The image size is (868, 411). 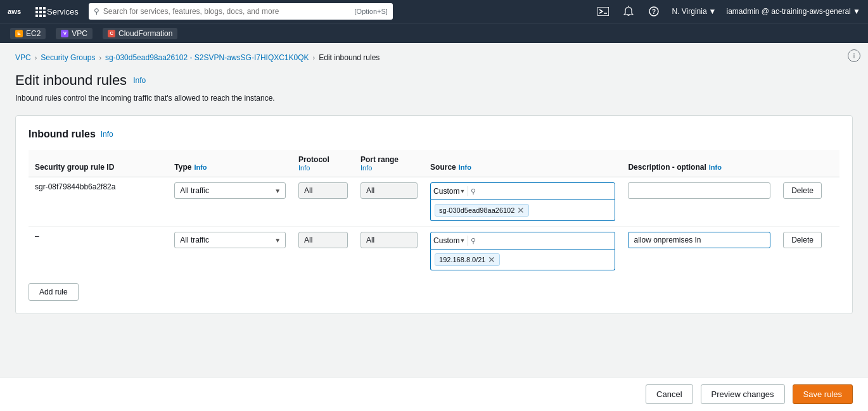 I want to click on th-protocol: Protocol Info, so click(x=323, y=163).